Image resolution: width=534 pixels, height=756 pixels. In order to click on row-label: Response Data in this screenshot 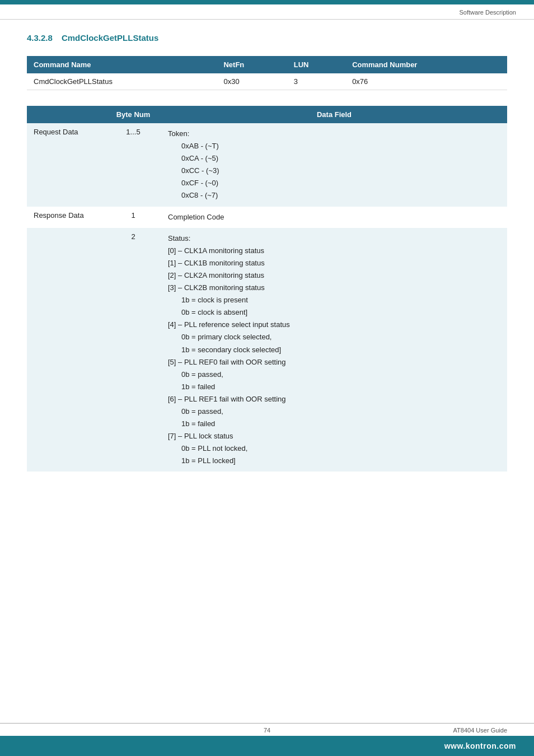, I will do `click(66, 217)`.